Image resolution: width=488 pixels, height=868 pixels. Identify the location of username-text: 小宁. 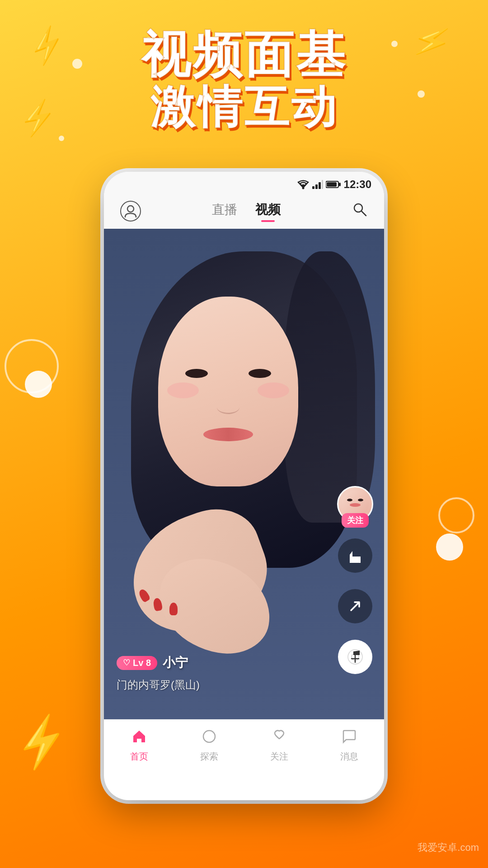
(175, 663).